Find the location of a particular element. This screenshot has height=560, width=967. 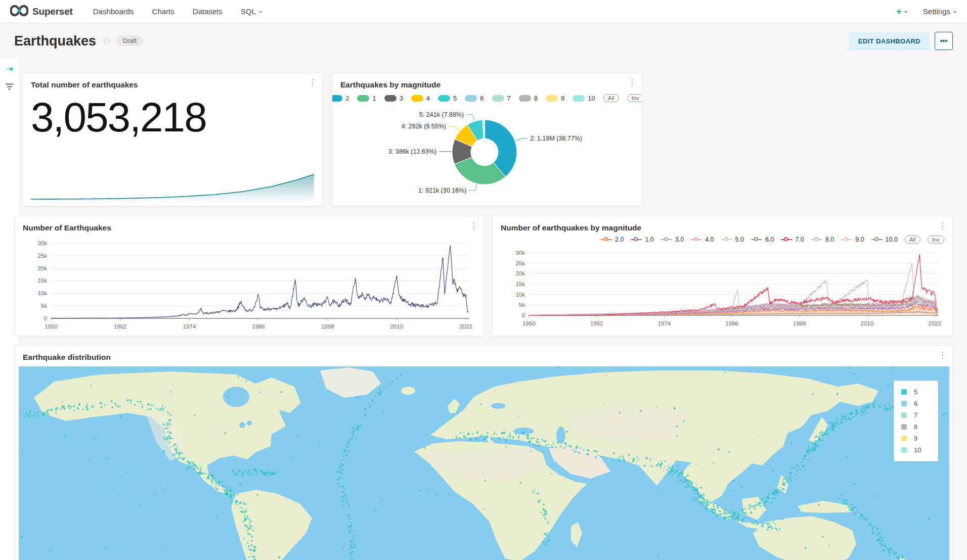

multi-line-chart: 05k10k15k20k25k30k1950196219741986199820… is located at coordinates (723, 287).